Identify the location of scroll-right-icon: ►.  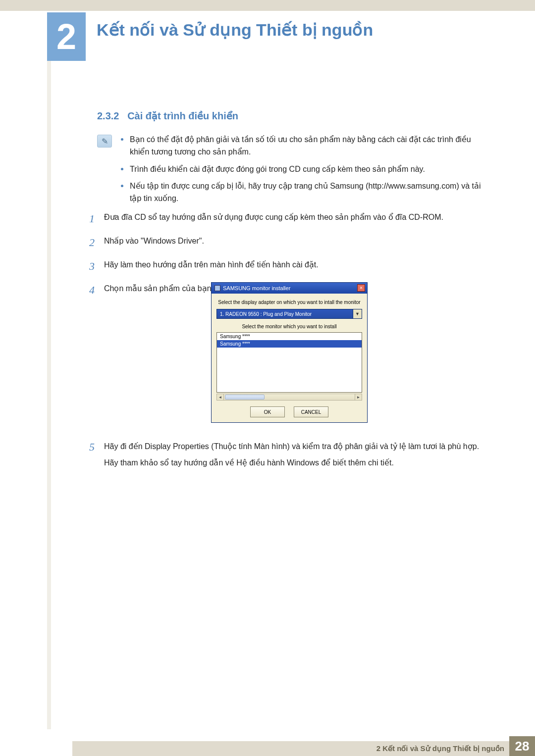
(358, 397).